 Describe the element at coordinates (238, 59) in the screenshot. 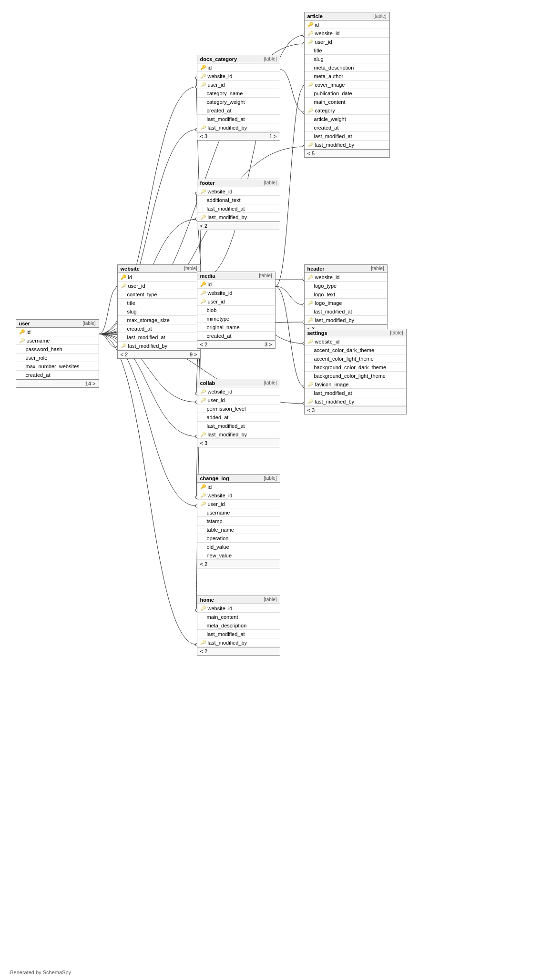

I see `table-header-docs_category: docs_category[table]` at that location.